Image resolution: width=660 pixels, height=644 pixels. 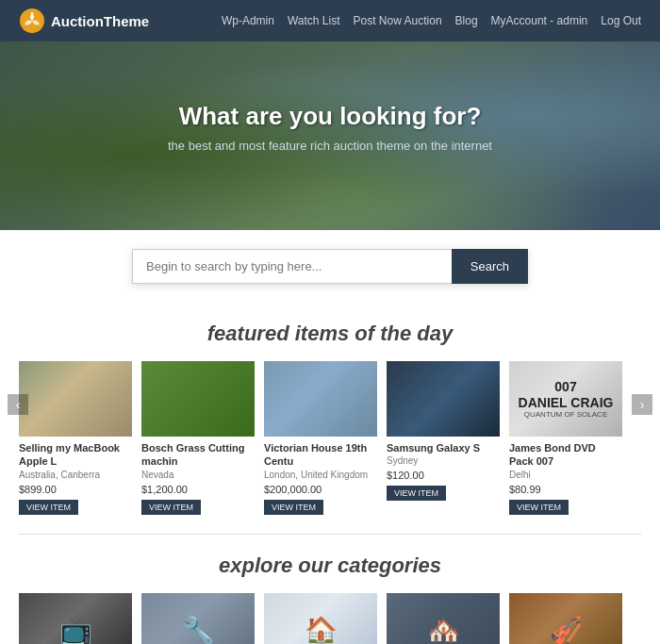 I want to click on category-image: 🎻, so click(x=566, y=619).